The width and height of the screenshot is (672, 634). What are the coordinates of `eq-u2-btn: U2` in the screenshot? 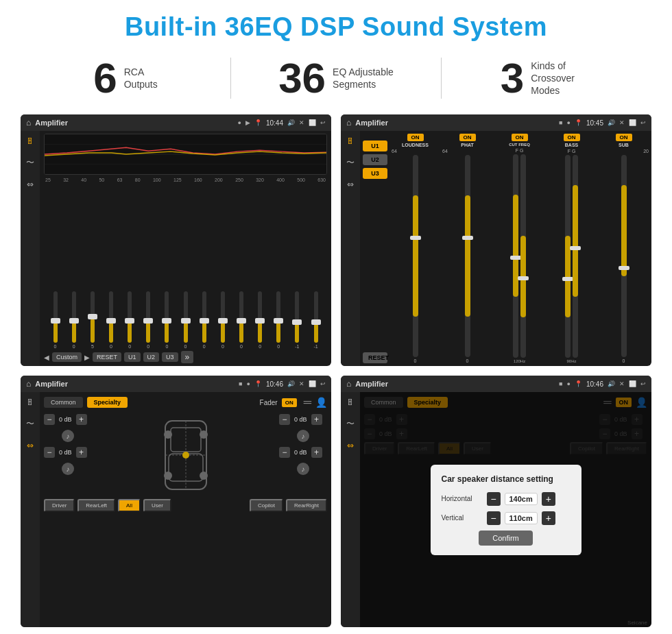 It's located at (152, 357).